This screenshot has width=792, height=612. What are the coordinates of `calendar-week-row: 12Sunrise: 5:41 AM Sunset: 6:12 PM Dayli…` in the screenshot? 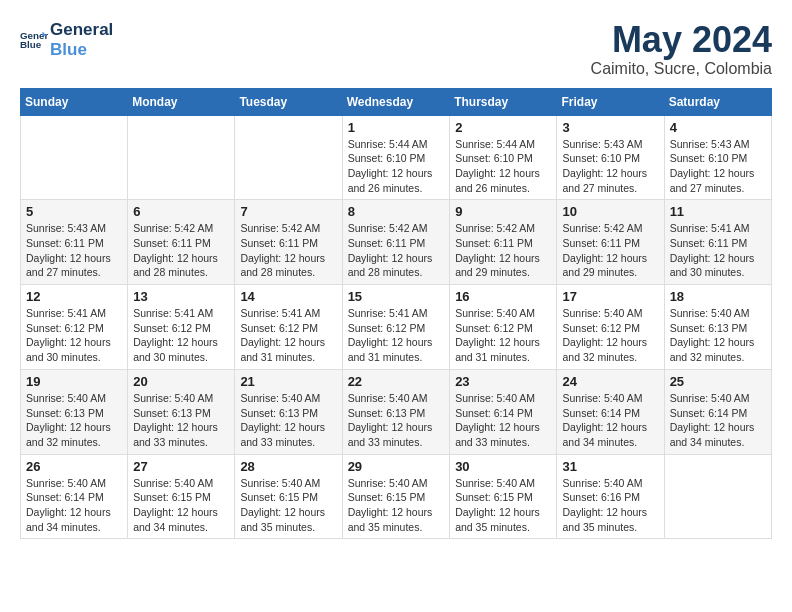 It's located at (396, 328).